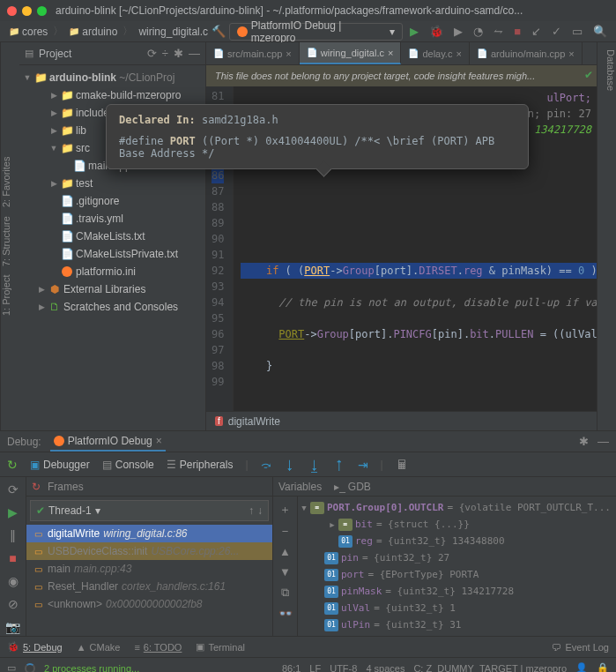  What do you see at coordinates (218, 96) in the screenshot?
I see `line-number: 81` at bounding box center [218, 96].